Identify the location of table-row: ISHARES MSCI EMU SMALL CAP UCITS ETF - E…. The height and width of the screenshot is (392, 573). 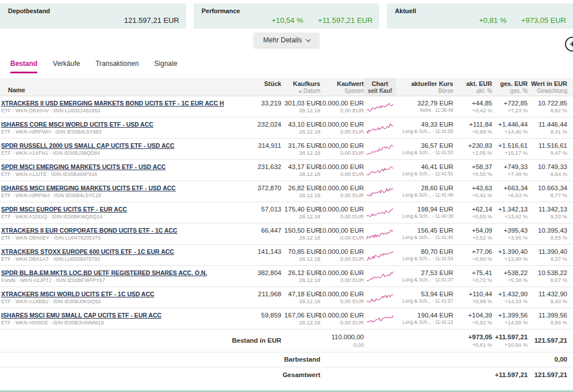
(286, 319).